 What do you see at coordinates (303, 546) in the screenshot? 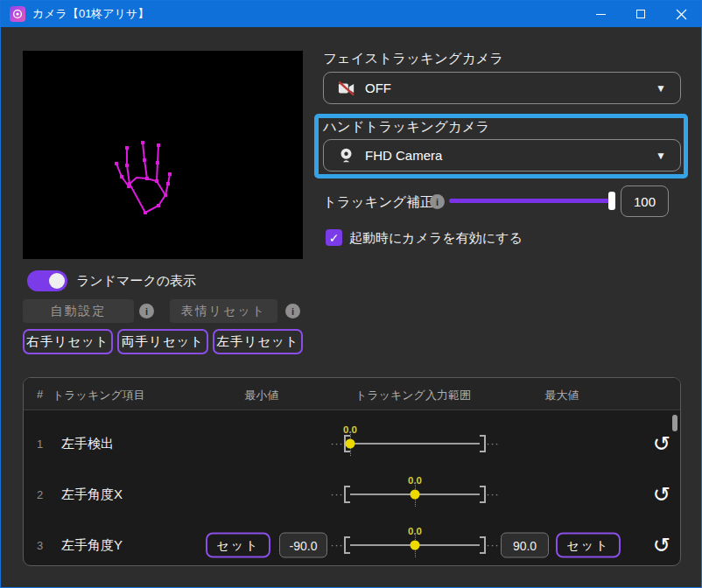
I see `min-value-input: -90.0` at bounding box center [303, 546].